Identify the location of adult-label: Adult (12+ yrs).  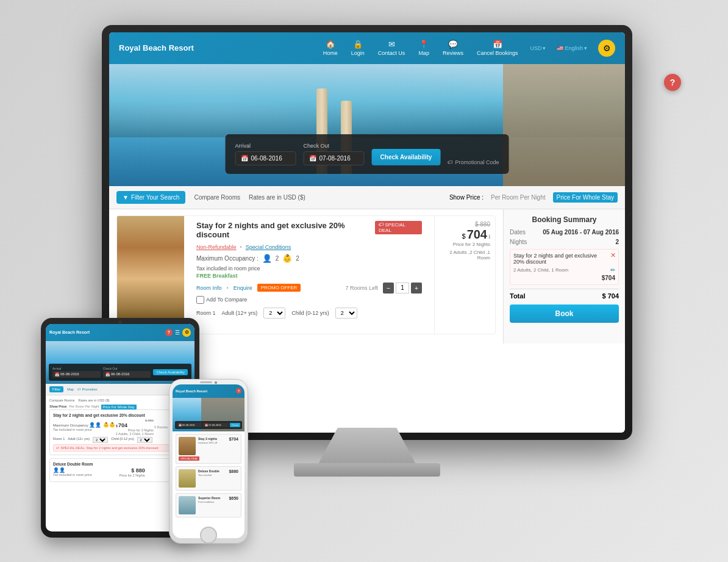
(240, 313).